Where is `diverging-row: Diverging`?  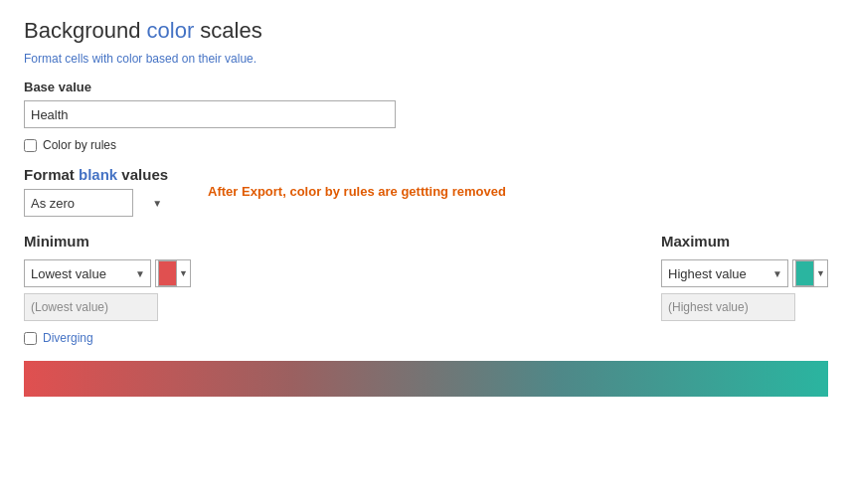
diverging-row: Diverging is located at coordinates (426, 338).